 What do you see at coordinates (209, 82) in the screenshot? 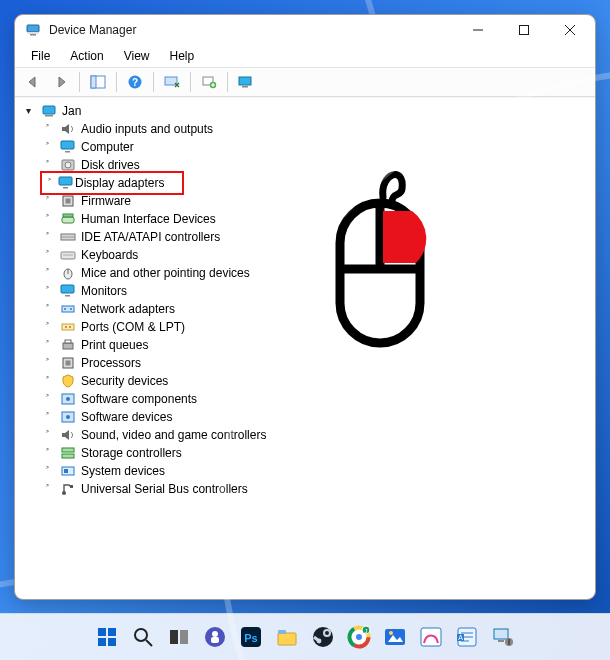
I see `add-legacy-hw-button` at bounding box center [209, 82].